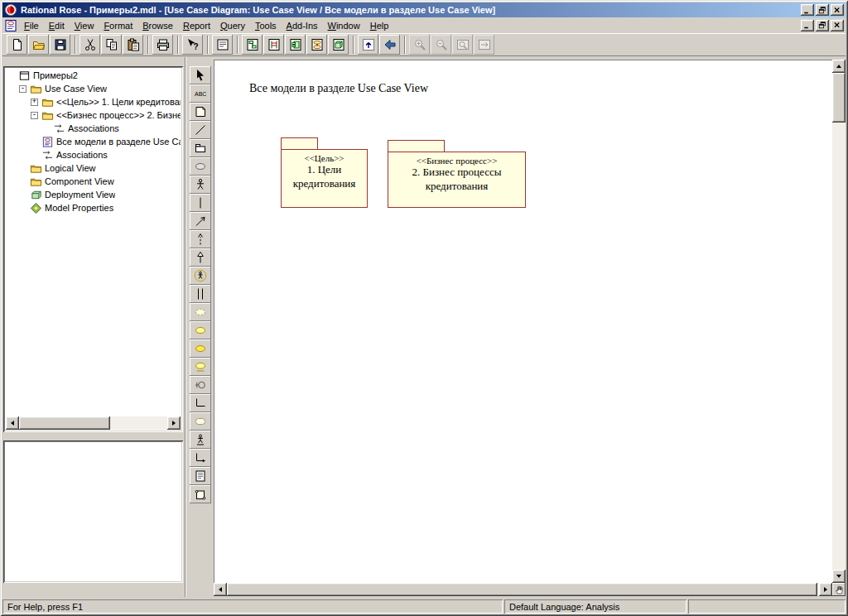 The width and height of the screenshot is (848, 616). Describe the element at coordinates (200, 75) in the screenshot. I see `select-tool-button` at that location.